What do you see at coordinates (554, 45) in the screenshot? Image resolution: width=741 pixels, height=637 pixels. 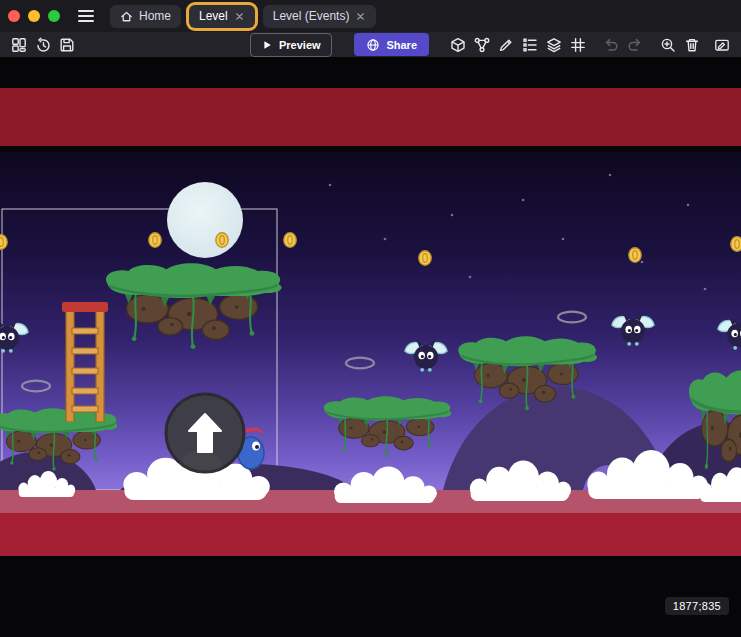 I see `layers-icon` at bounding box center [554, 45].